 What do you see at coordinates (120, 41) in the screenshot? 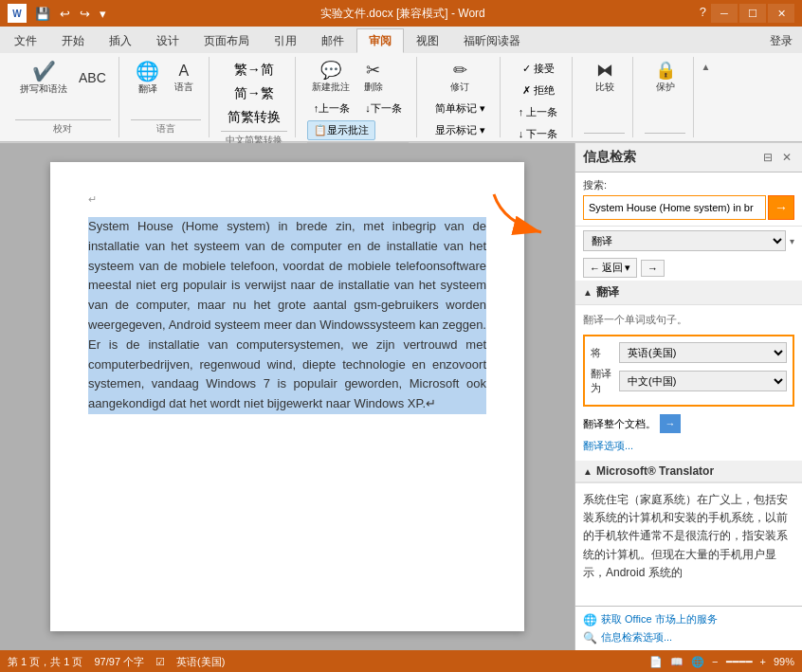
I see `tab-insert: 插入` at bounding box center [120, 41].